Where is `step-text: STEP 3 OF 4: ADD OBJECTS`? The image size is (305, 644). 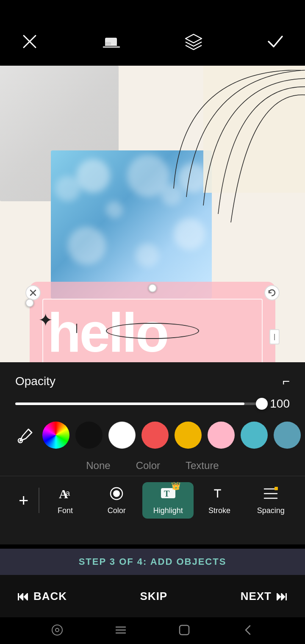 step-text: STEP 3 OF 4: ADD OBJECTS is located at coordinates (152, 562).